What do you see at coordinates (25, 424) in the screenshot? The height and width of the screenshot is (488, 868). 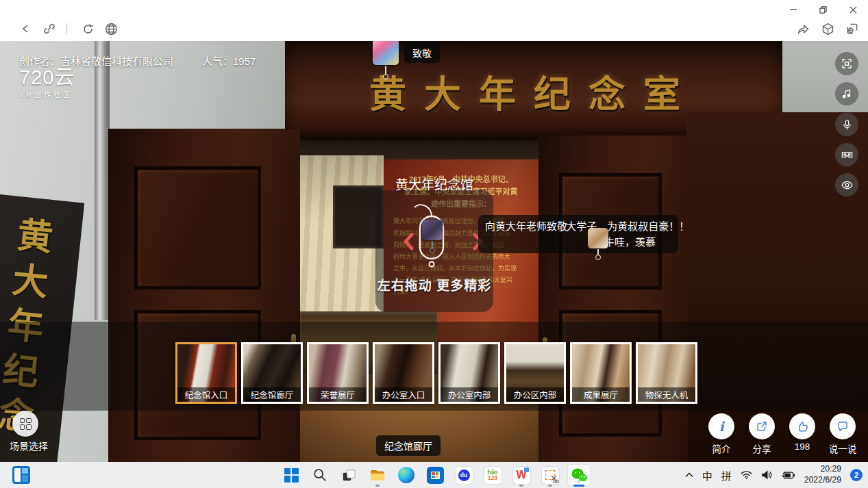 I see `scene-selector-button` at bounding box center [25, 424].